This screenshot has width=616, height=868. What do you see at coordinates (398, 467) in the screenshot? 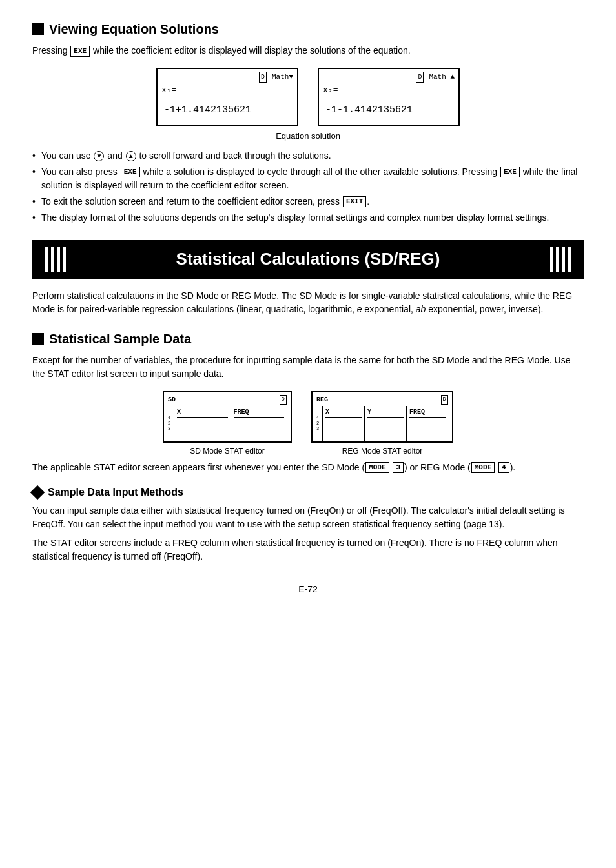
I see `key-3: 3` at bounding box center [398, 467].